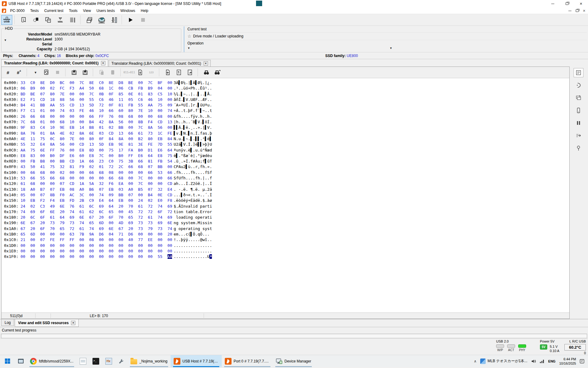  What do you see at coordinates (579, 98) in the screenshot?
I see `layers-panel-button` at bounding box center [579, 98].